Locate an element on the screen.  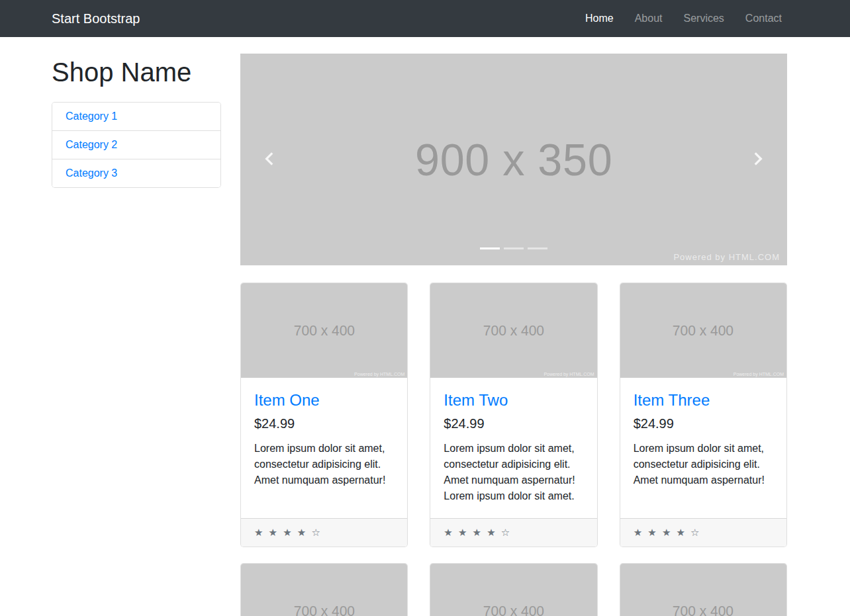
product-grid-row-2: 700 x 400 700 x 400 700 x 400 is located at coordinates (514, 590).